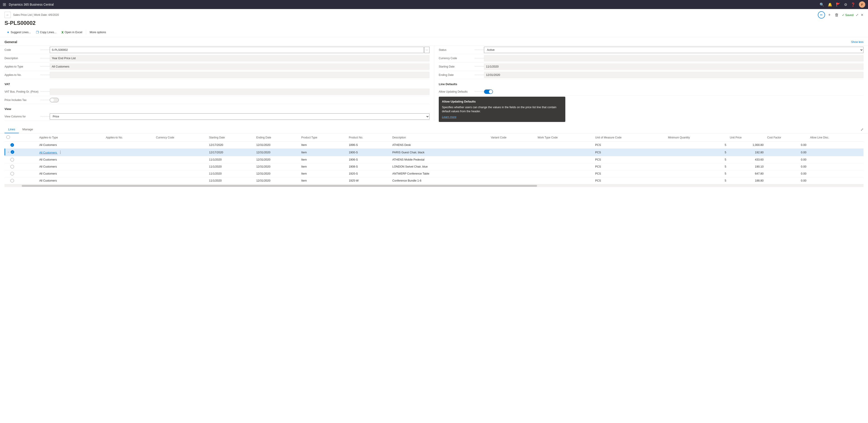 The width and height of the screenshot is (868, 423). Describe the element at coordinates (697, 137) in the screenshot. I see `col-min-quantity: Minimum Quantity` at that location.